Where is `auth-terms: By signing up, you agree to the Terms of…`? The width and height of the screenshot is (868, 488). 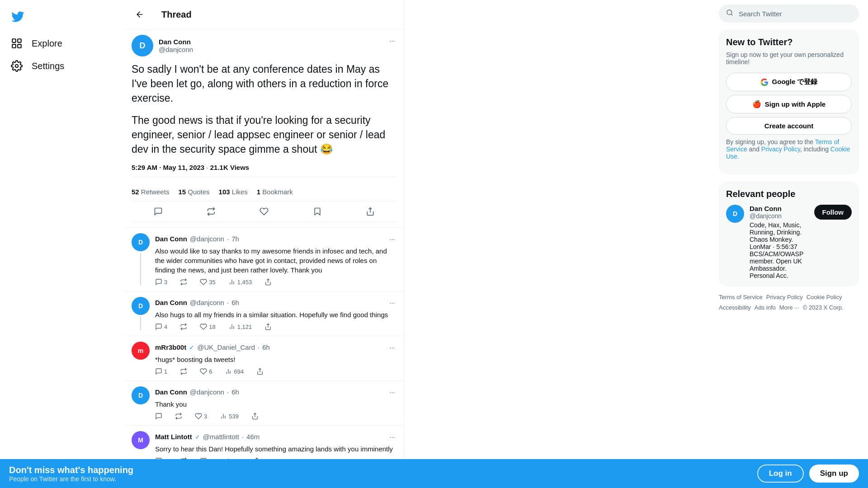
auth-terms: By signing up, you agree to the Terms of… is located at coordinates (789, 149).